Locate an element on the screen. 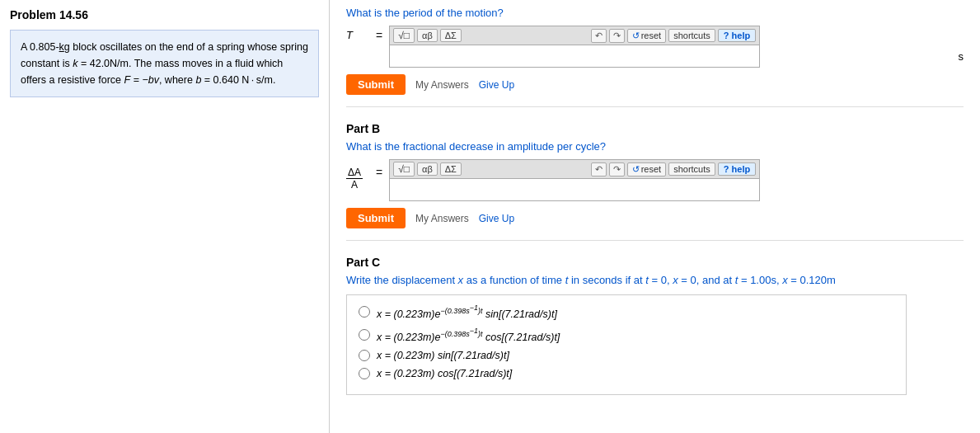 The image size is (980, 433). part-a-input-container: √□ αβ ΔΣ ↶ ↷ ↺ reset shortcuts is located at coordinates (669, 46).